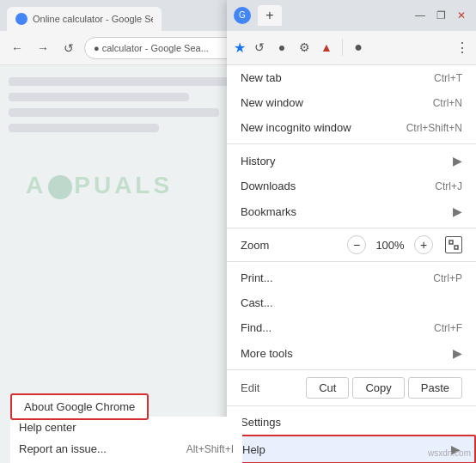 This screenshot has height=463, width=476. Describe the element at coordinates (351, 103) in the screenshot. I see `menu-item-new-window: New window Ctrl+N` at that location.